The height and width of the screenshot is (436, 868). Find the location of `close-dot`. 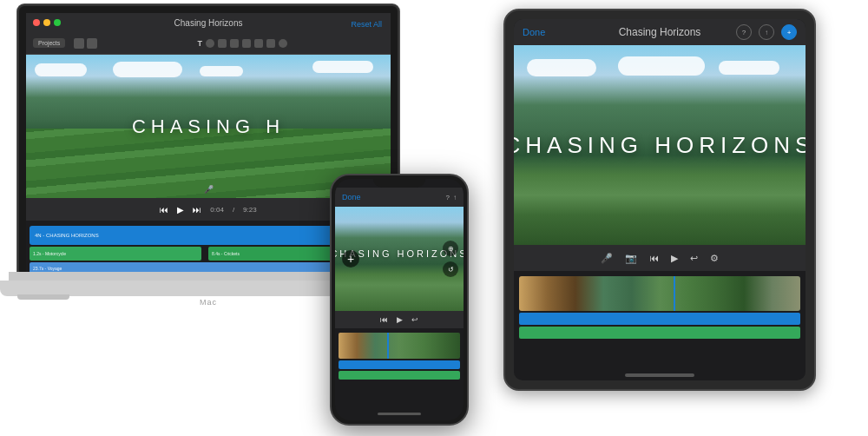

close-dot is located at coordinates (36, 23).